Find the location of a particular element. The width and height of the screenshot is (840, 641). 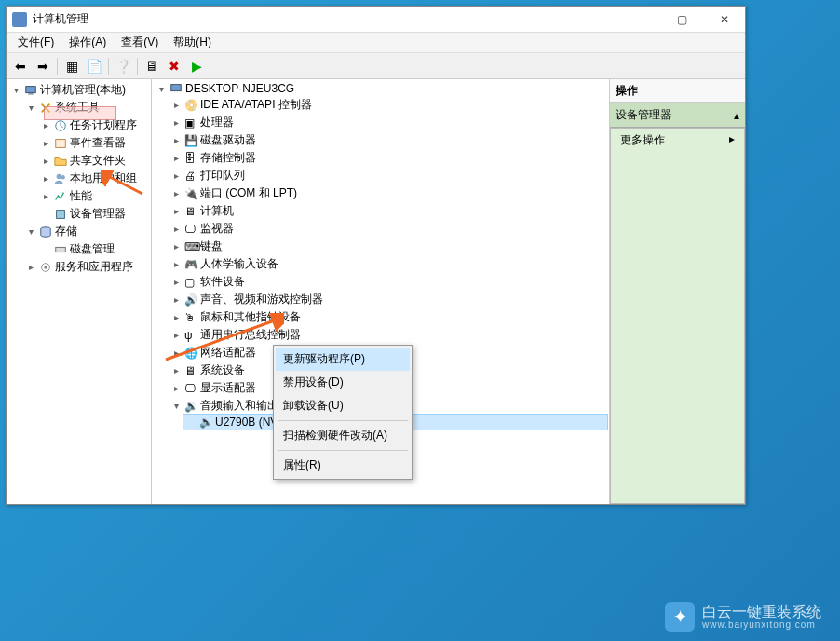

tools-icon is located at coordinates (46, 108).